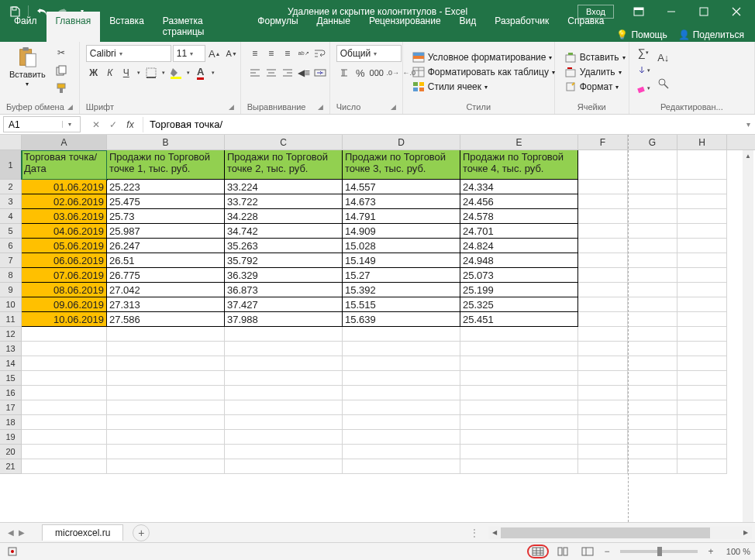 This screenshot has height=560, width=755. Describe the element at coordinates (201, 73) in the screenshot. I see `font-color-icon: A` at that location.